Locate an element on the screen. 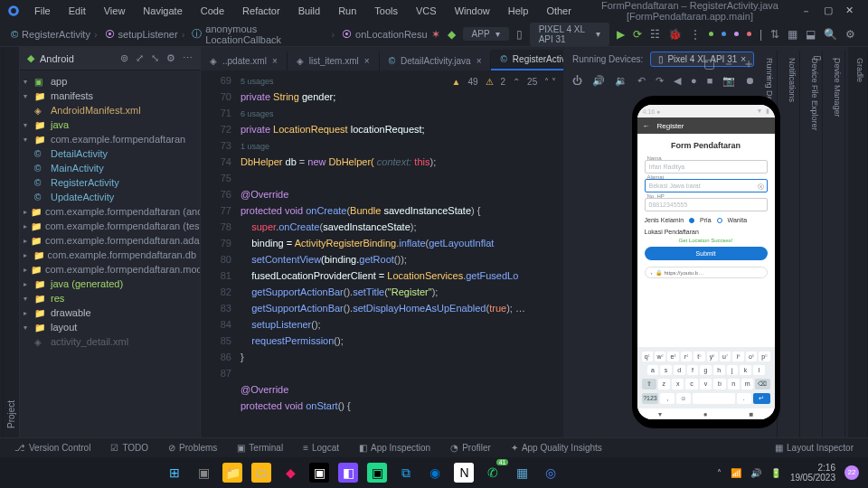 Image resolution: width=868 pixels, height=488 pixels. tree-pkg-test: ▸📁com.example.formpendaftaran (test) is located at coordinates (110, 226).